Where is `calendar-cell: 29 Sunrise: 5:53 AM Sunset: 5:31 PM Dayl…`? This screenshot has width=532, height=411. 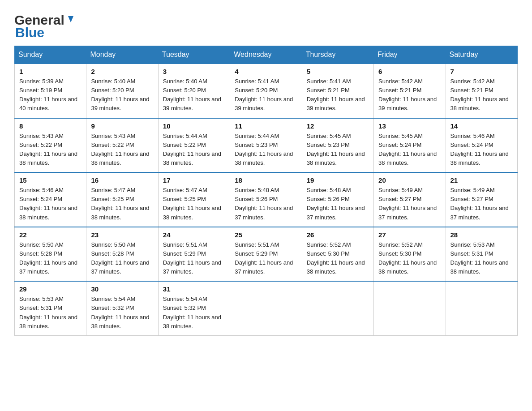 calendar-cell: 29 Sunrise: 5:53 AM Sunset: 5:31 PM Dayl… is located at coordinates (51, 308).